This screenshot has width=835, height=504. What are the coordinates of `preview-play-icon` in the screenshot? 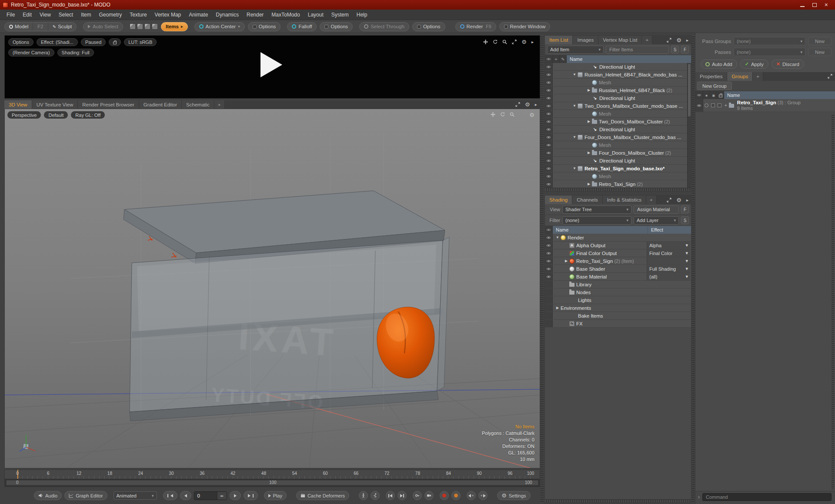 It's located at (271, 65).